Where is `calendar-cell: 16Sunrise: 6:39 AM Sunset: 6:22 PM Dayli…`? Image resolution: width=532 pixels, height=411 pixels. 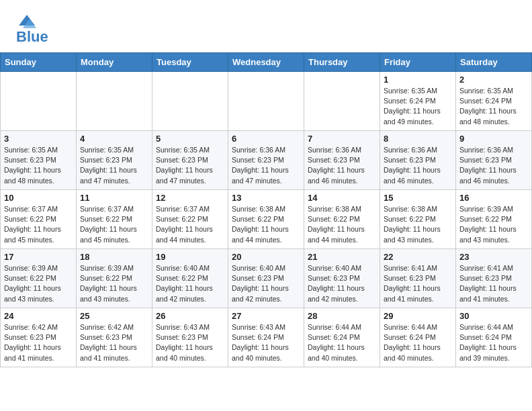
calendar-cell: 16Sunrise: 6:39 AM Sunset: 6:22 PM Dayli… is located at coordinates (494, 220).